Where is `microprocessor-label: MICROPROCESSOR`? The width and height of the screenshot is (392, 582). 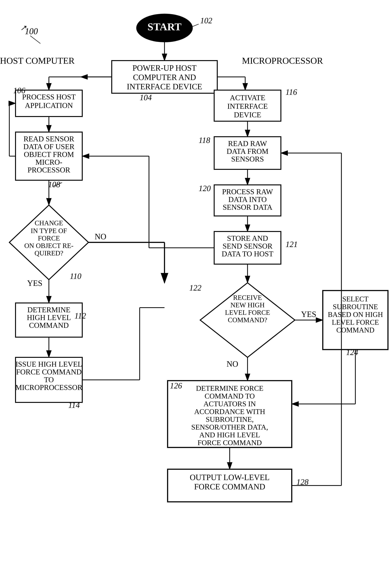 microprocessor-label: MICROPROCESSOR is located at coordinates (282, 61).